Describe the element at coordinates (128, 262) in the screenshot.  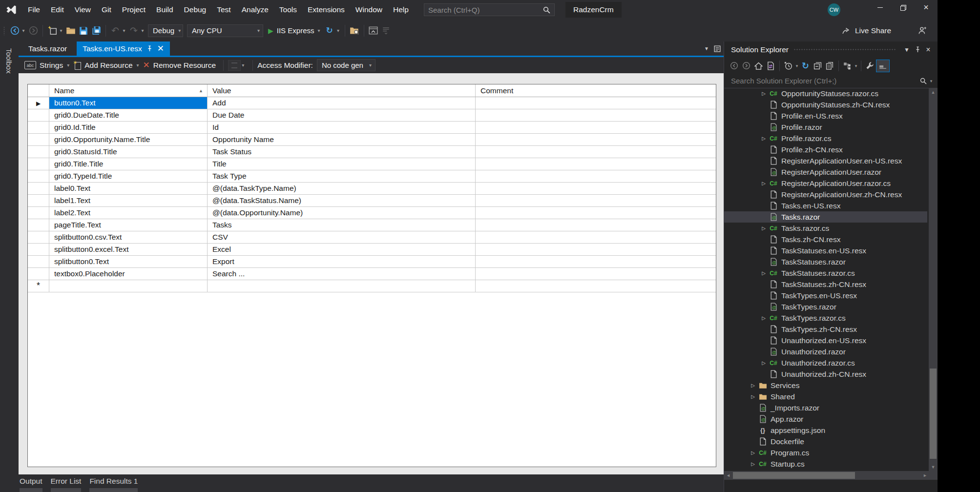
I see `resource-name-cell: splitbutton0.Text` at that location.